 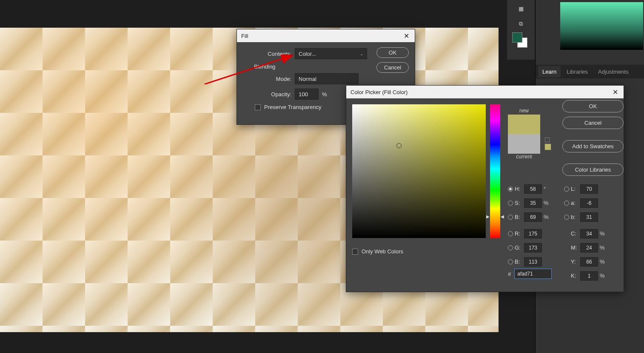 What do you see at coordinates (533, 248) in the screenshot?
I see `g-input` at bounding box center [533, 248].